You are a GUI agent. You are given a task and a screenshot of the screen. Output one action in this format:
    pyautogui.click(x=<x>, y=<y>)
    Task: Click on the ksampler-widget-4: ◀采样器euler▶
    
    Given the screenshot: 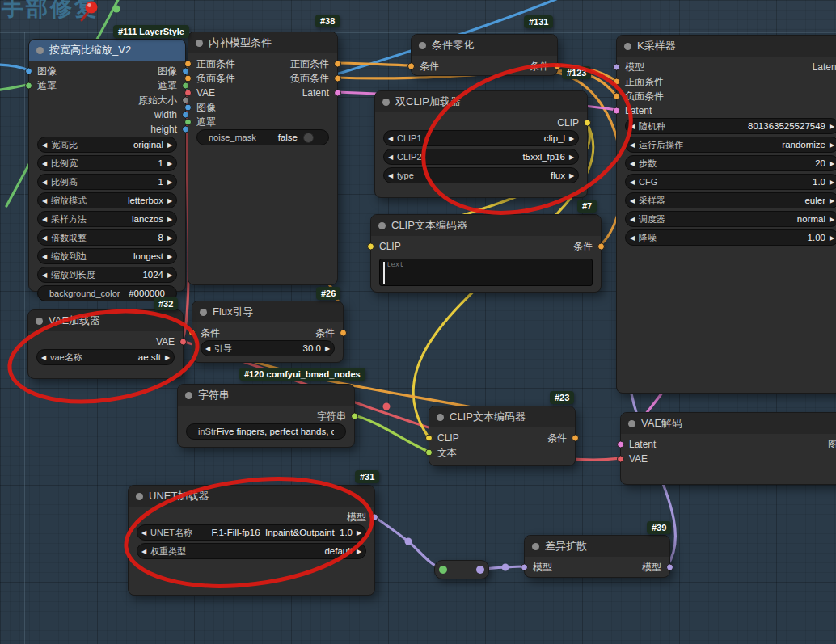 What is the action you would take?
    pyautogui.click(x=731, y=200)
    